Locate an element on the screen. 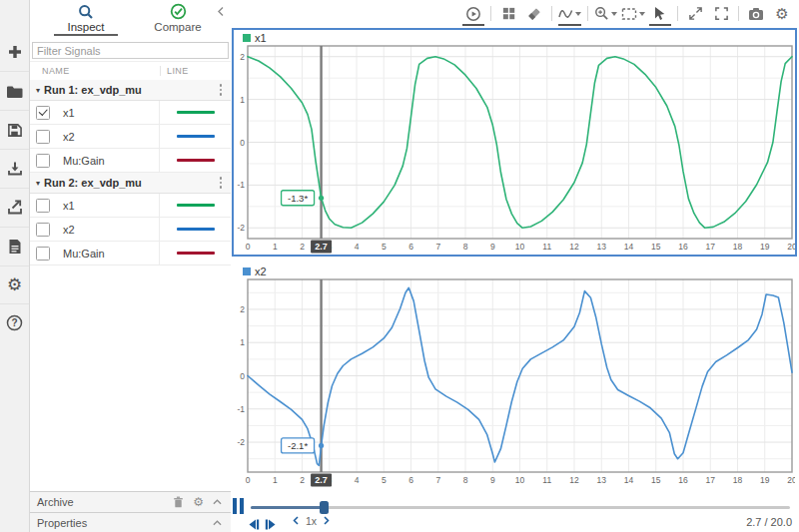 The width and height of the screenshot is (799, 532). step-forward-button is located at coordinates (271, 524).